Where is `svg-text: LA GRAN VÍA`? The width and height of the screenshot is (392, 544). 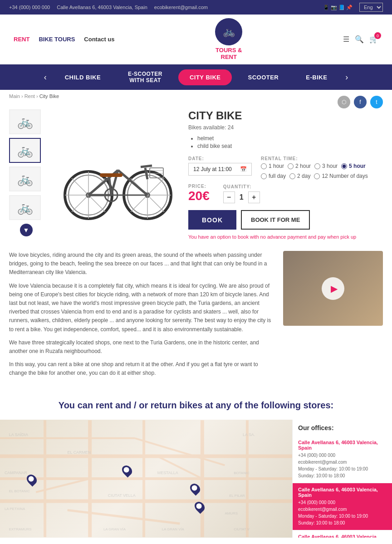 svg-text: LA GRAN VÍA is located at coordinates (115, 529).